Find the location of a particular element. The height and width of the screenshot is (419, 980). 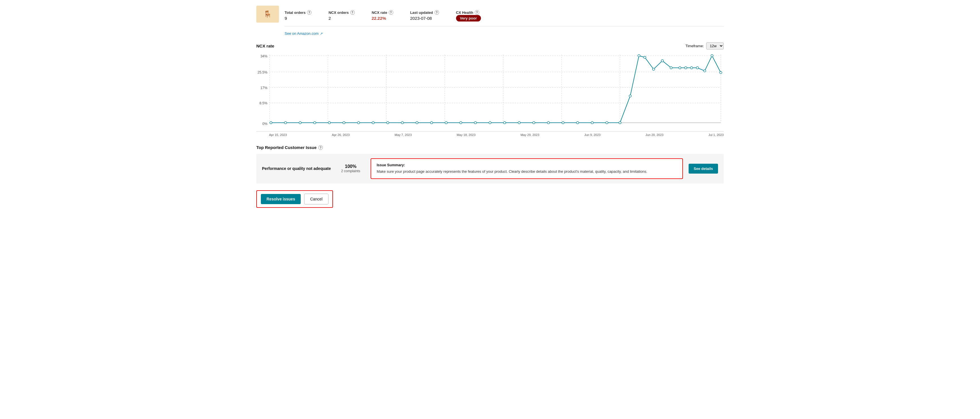

cx-health-info-icon: ? is located at coordinates (477, 13).